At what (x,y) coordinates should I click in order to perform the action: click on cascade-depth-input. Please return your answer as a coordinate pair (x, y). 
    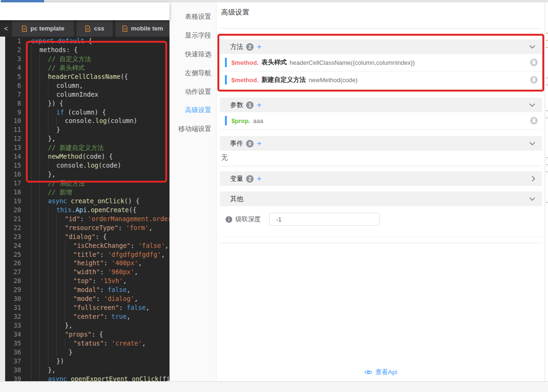
    Looking at the image, I should click on (324, 219).